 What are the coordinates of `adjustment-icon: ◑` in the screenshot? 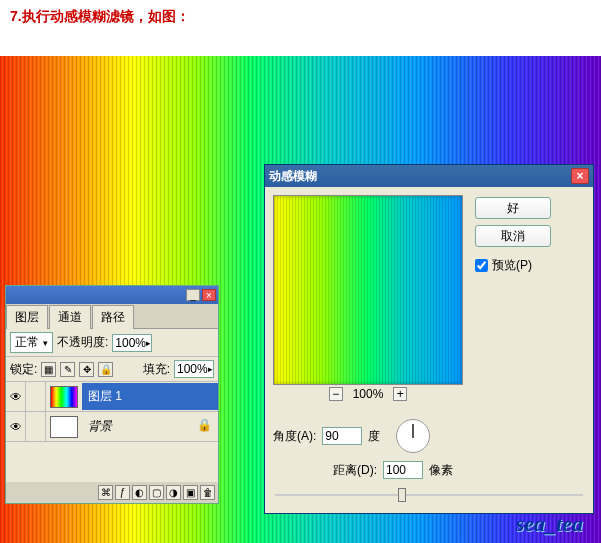 It's located at (174, 492).